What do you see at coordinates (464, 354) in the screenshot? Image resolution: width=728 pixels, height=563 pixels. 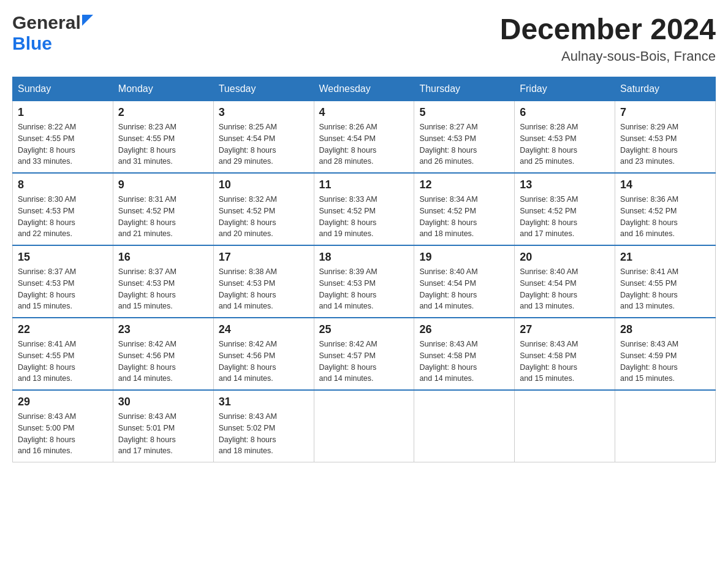 I see `calendar-day-cell: 26 Sunrise: 8:43 AM Sunset: 4:58 PM Dayl…` at bounding box center [464, 354].